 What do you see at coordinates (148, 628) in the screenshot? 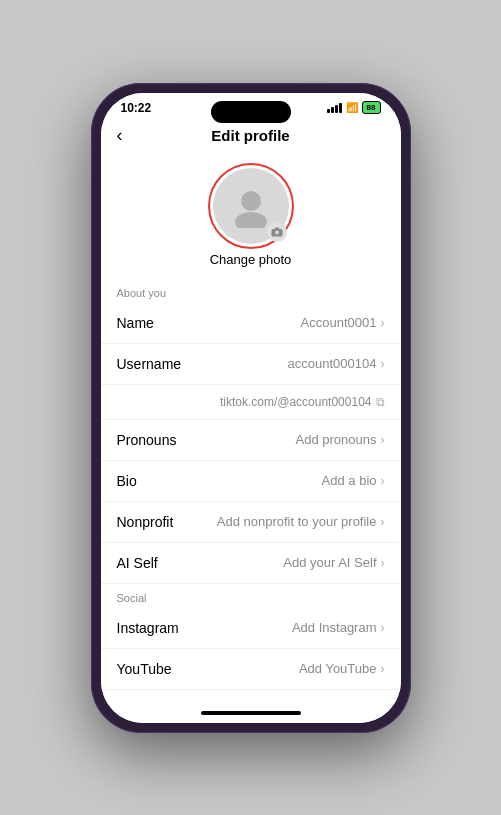
I see `instagram-label: Instagram` at bounding box center [148, 628].